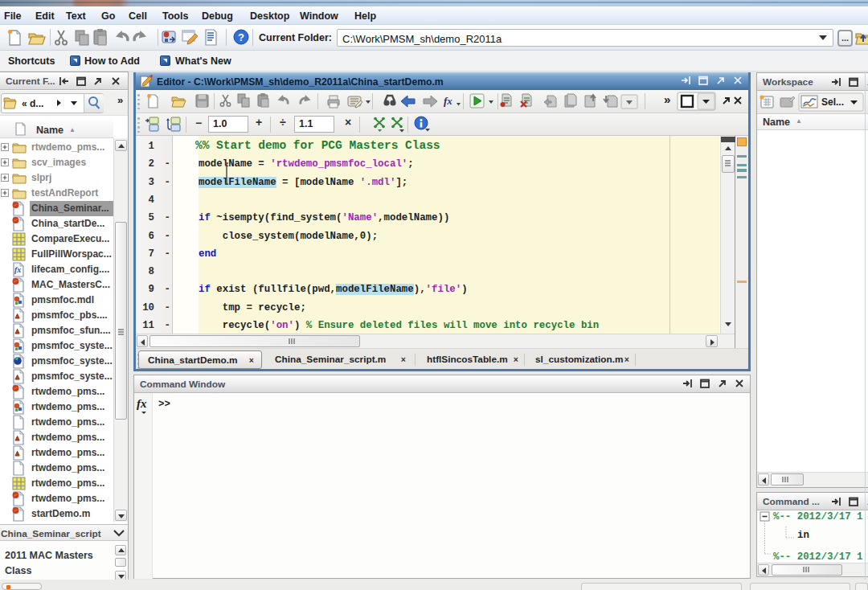  What do you see at coordinates (833, 102) in the screenshot?
I see `svg-text: Sel...` at bounding box center [833, 102].